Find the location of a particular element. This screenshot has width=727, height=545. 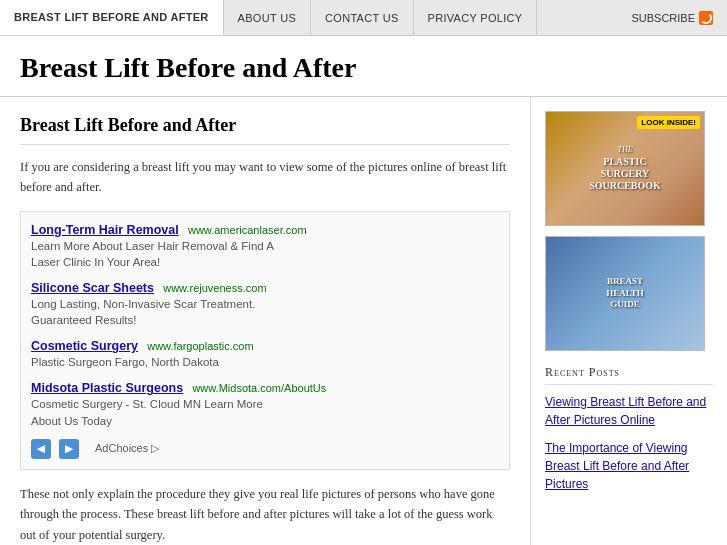

nav-item-breast-lift: Breast Lift Before and After is located at coordinates (112, 18).